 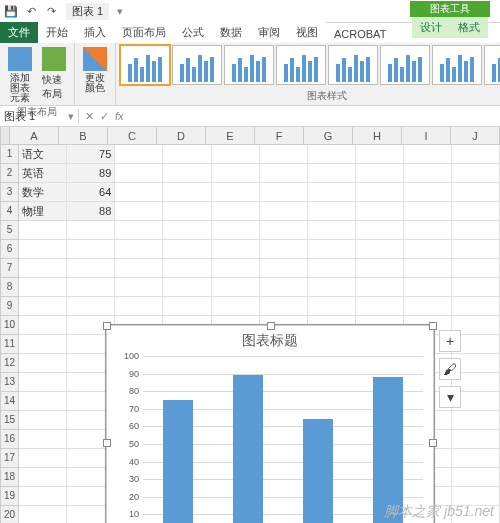 What do you see at coordinates (380, 212) in the screenshot?
I see `cell-H4` at bounding box center [380, 212].